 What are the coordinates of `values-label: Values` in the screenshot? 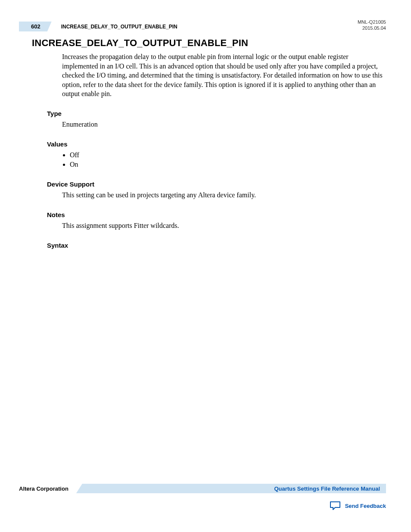 It's located at (216, 144).